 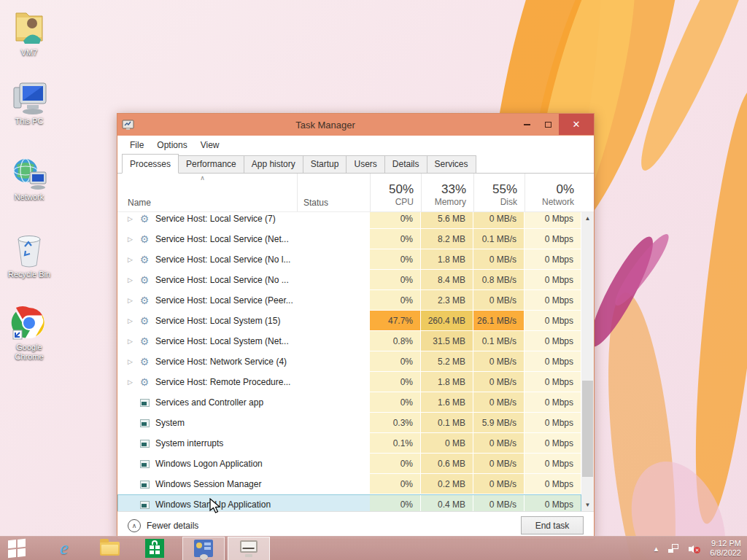 What do you see at coordinates (694, 548) in the screenshot?
I see `volume-tray-icon: ✕` at bounding box center [694, 548].